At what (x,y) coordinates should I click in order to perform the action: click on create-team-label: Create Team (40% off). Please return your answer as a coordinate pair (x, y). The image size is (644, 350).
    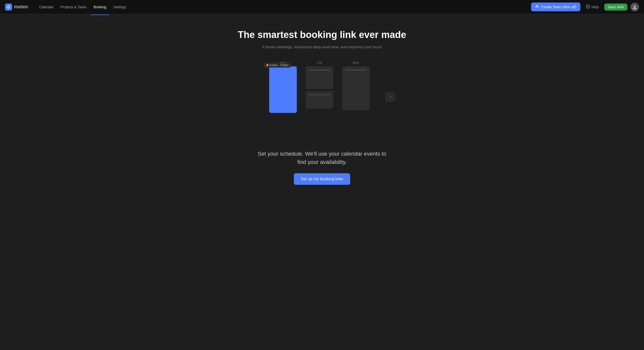
    Looking at the image, I should click on (559, 7).